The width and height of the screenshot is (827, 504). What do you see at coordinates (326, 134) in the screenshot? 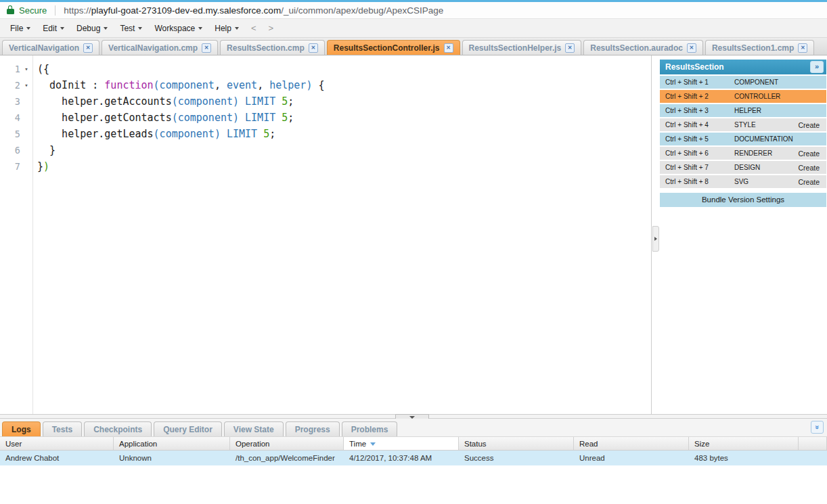
I see `code-line: 5 helper.getLeads(component) LIMIT 5;` at bounding box center [326, 134].